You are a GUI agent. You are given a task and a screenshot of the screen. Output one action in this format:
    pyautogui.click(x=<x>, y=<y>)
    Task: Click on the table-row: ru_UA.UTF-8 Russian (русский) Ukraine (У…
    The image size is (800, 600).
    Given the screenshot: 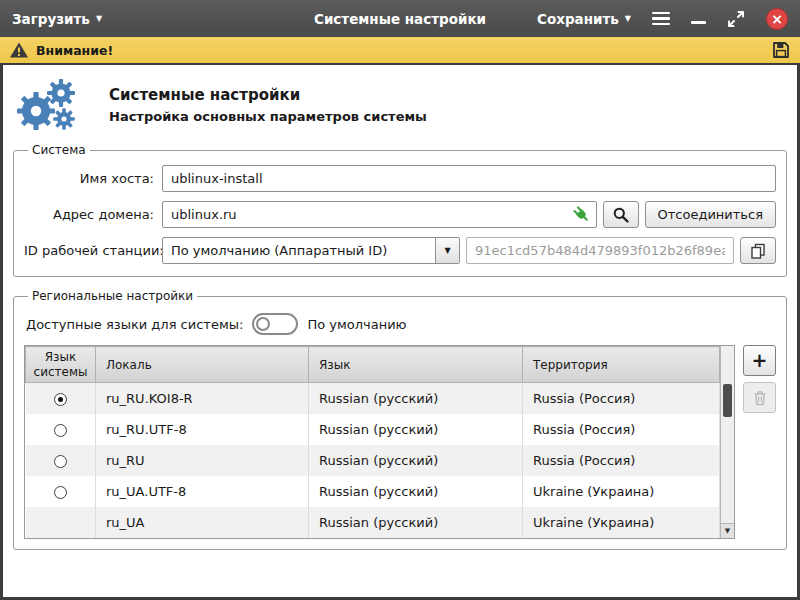 What is the action you would take?
    pyautogui.click(x=373, y=492)
    